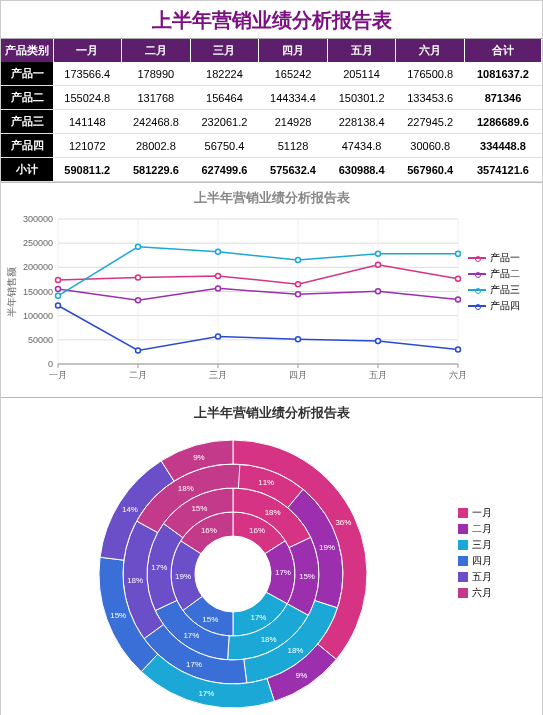  I want to click on cell: 567960.4, so click(430, 170).